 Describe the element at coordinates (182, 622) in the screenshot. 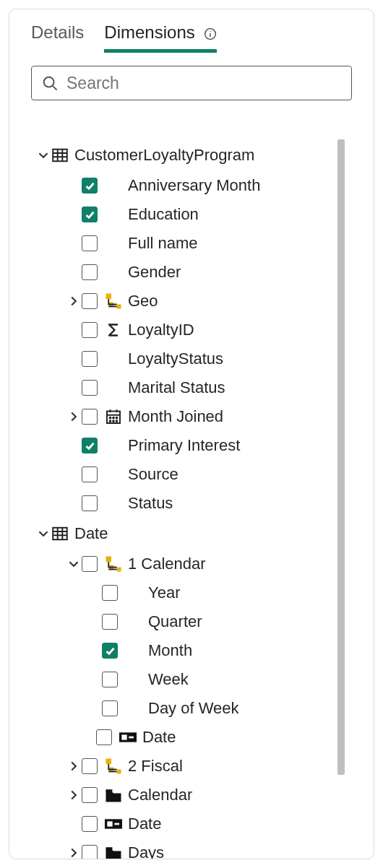

I see `tree-item: Quarter` at that location.